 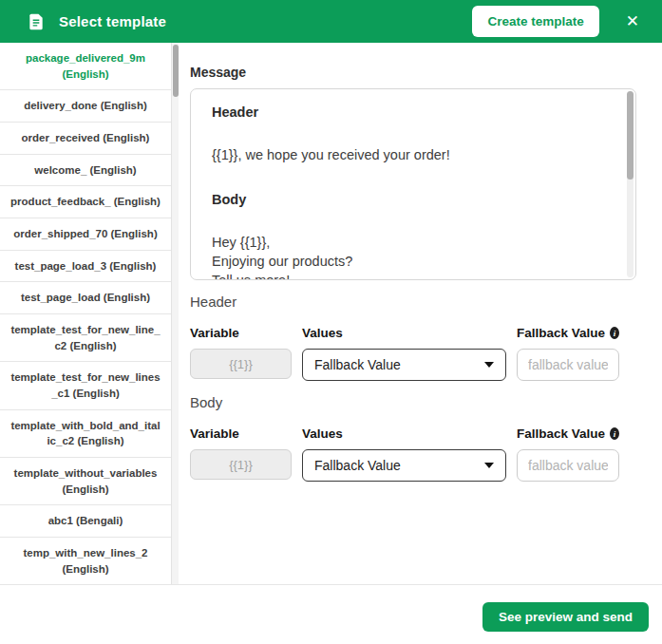 What do you see at coordinates (413, 438) in the screenshot?
I see `variable-section: Body Variable Values Fallback Value Fall…` at bounding box center [413, 438].